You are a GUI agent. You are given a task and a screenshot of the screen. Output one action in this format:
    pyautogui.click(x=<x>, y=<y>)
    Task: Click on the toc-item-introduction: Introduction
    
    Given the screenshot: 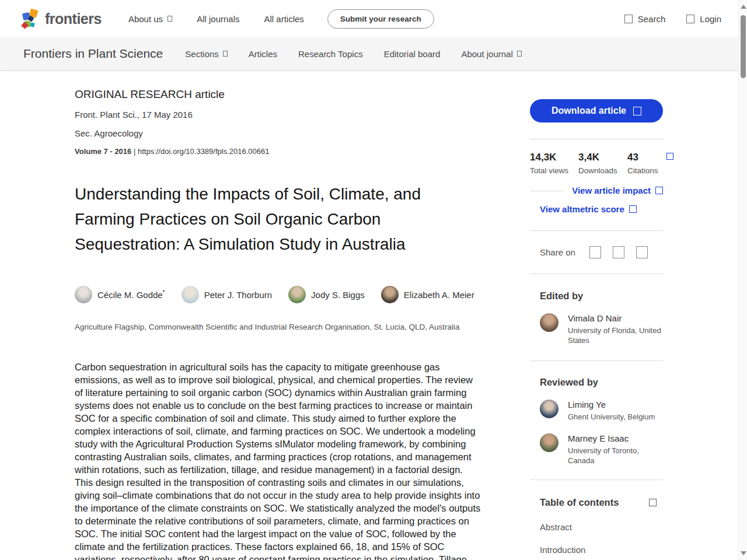 What is the action you would take?
    pyautogui.click(x=608, y=550)
    